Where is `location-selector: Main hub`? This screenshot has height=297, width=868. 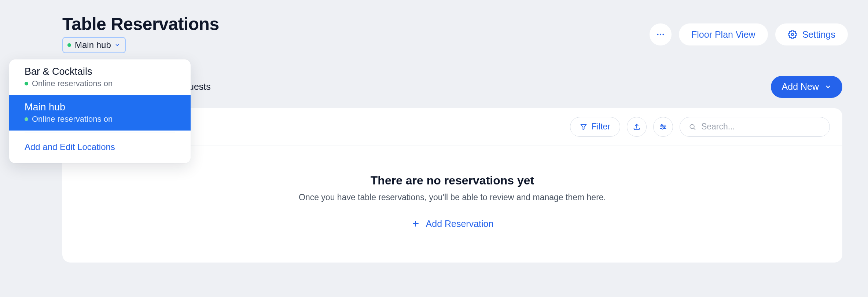
location-selector: Main hub is located at coordinates (94, 45).